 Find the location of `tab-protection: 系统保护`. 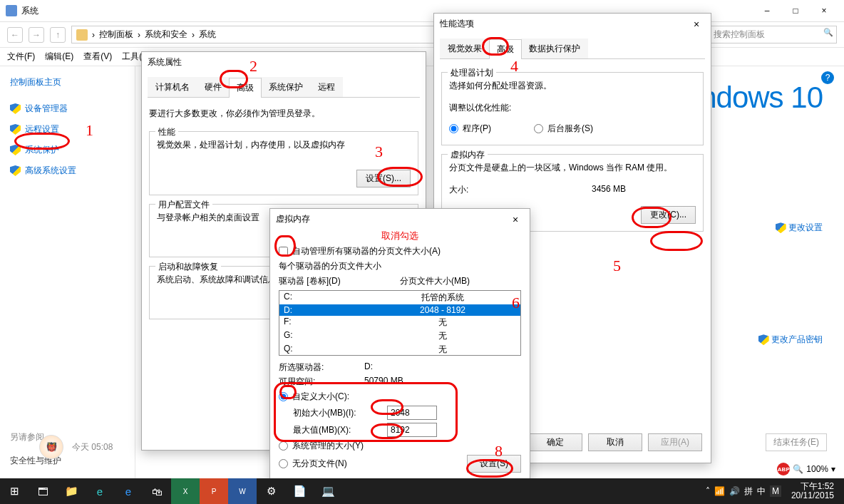

tab-protection: 系统保护 is located at coordinates (286, 87).